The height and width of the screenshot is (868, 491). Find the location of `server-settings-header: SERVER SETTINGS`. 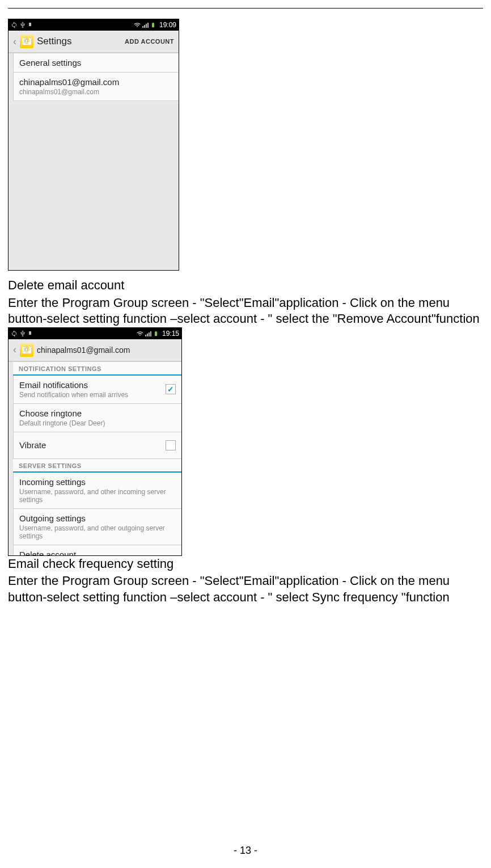

server-settings-header: SERVER SETTINGS is located at coordinates (98, 466).